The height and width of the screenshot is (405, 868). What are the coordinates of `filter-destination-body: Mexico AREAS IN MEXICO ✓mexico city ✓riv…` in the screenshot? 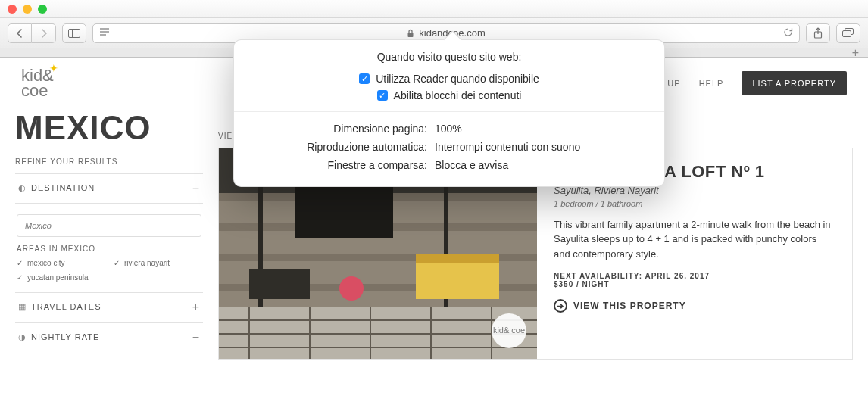 It's located at (109, 248).